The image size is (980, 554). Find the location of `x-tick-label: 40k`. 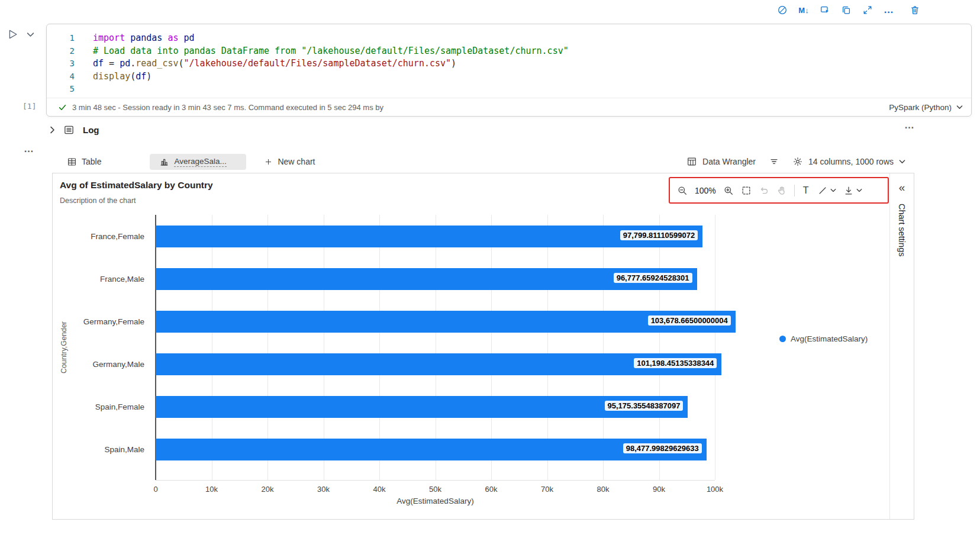

x-tick-label: 40k is located at coordinates (379, 489).